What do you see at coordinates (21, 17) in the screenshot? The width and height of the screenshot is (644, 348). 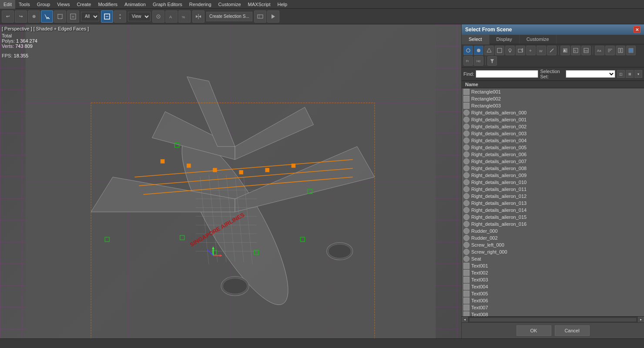 I see `redo-button: ↪` at bounding box center [21, 17].